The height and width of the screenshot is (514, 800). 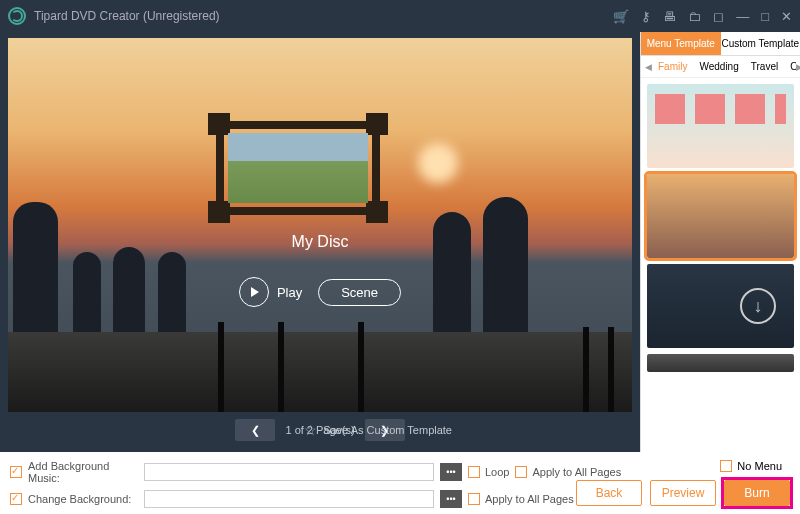 I want to click on key-icon: ⚷, so click(x=646, y=16).